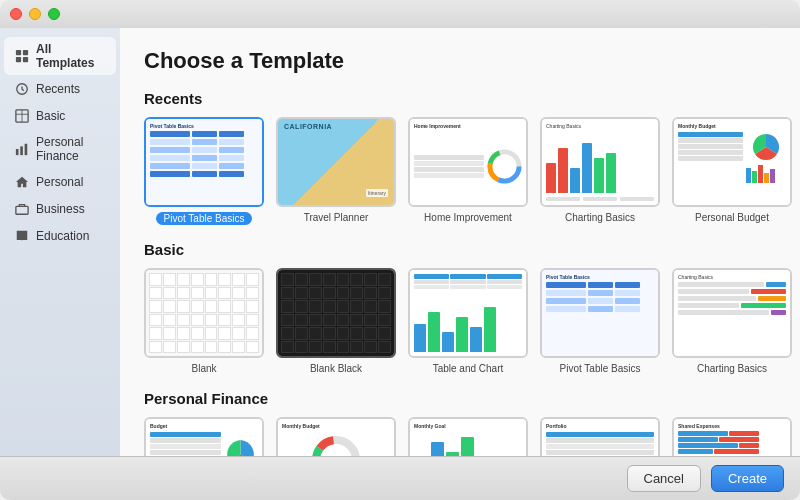  I want to click on page-title: Choose a Template, so click(460, 61).